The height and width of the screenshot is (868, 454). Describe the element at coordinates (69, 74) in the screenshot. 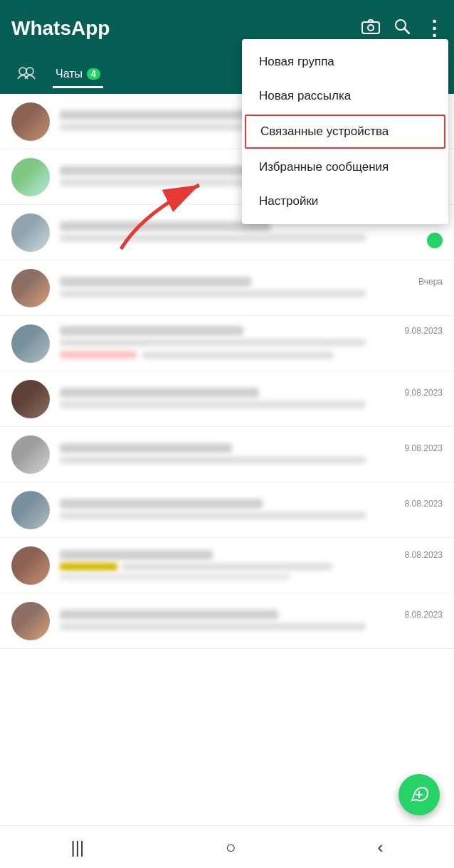

I see `tab-chats-label: Чаты` at that location.